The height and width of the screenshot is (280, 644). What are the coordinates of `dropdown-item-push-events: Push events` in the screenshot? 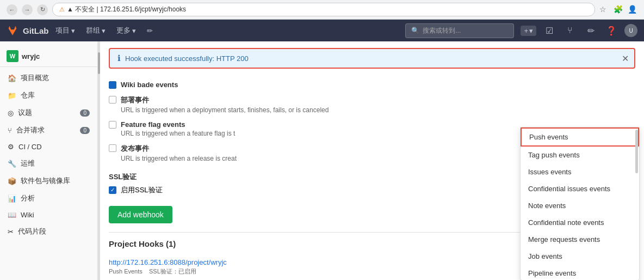 It's located at (580, 137).